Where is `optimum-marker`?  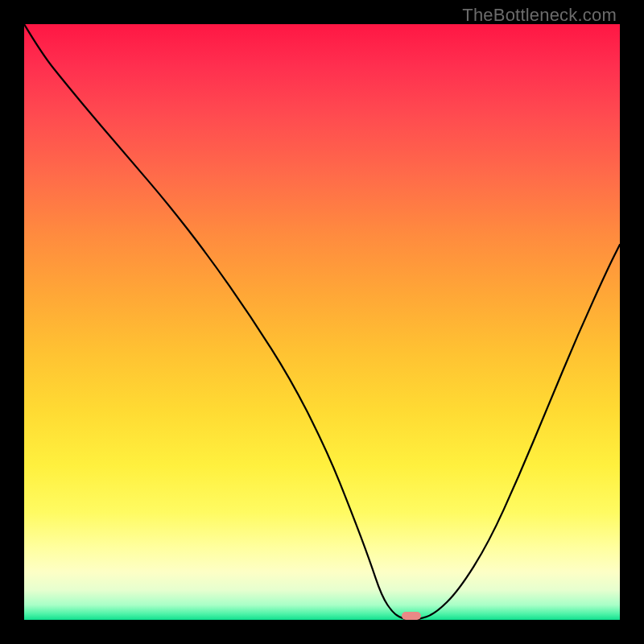 optimum-marker is located at coordinates (411, 616).